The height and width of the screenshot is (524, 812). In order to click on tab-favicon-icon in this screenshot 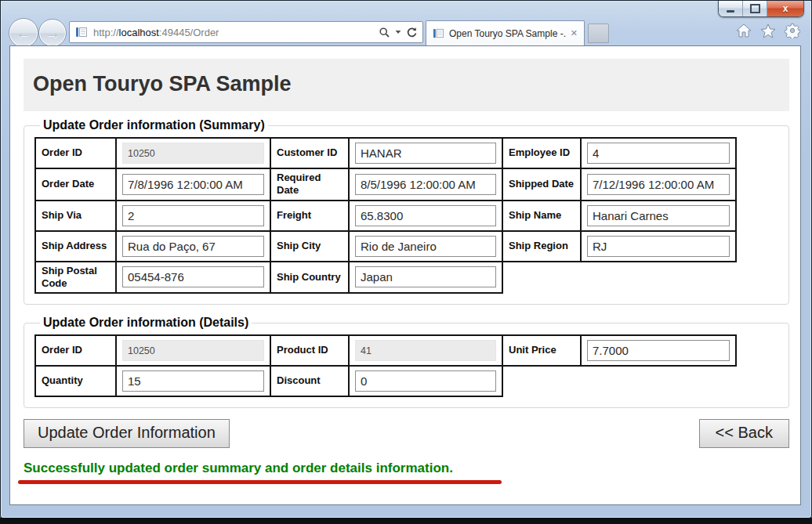, I will do `click(439, 33)`.